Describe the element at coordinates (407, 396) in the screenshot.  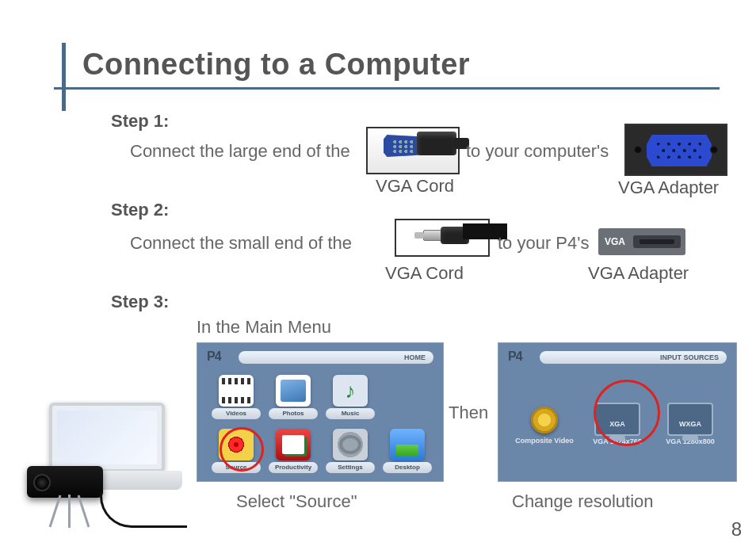
I see `tile-empty` at that location.